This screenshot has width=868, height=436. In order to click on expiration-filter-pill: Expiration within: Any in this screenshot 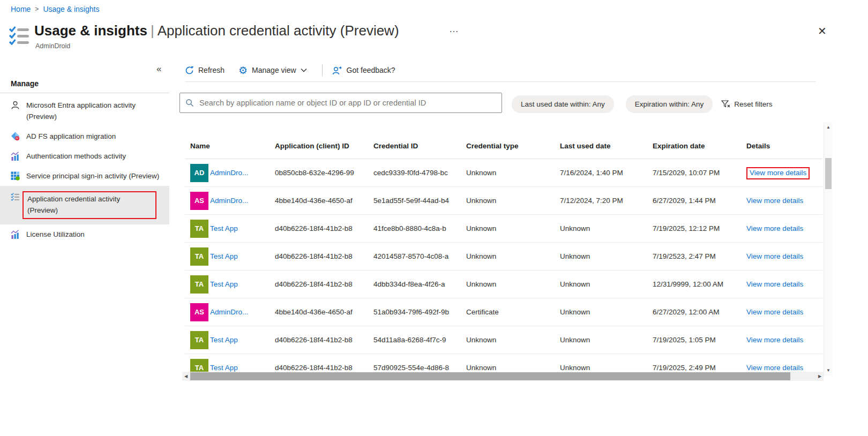, I will do `click(669, 104)`.